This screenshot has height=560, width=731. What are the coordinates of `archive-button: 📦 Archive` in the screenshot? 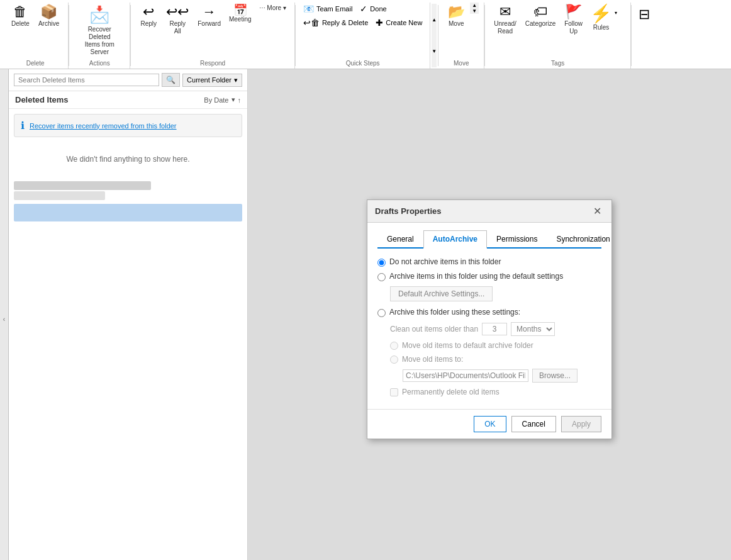 It's located at (49, 16).